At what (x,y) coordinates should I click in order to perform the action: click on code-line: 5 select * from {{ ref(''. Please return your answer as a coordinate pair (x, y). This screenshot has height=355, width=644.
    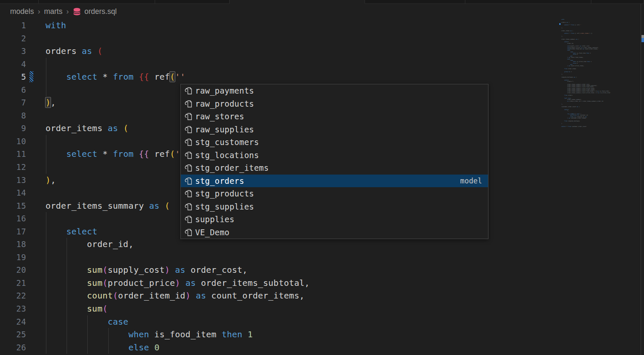
    Looking at the image, I should click on (322, 77).